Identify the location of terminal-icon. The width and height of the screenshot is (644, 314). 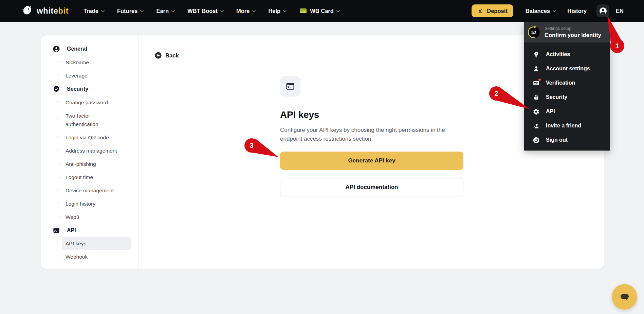
(56, 230).